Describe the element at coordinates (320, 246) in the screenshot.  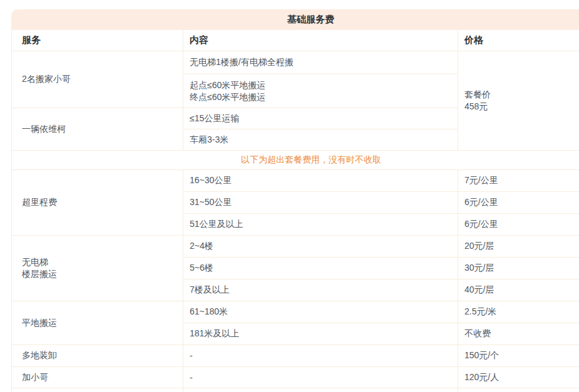
I see `cell-content-stairs-1: 2~4楼` at that location.